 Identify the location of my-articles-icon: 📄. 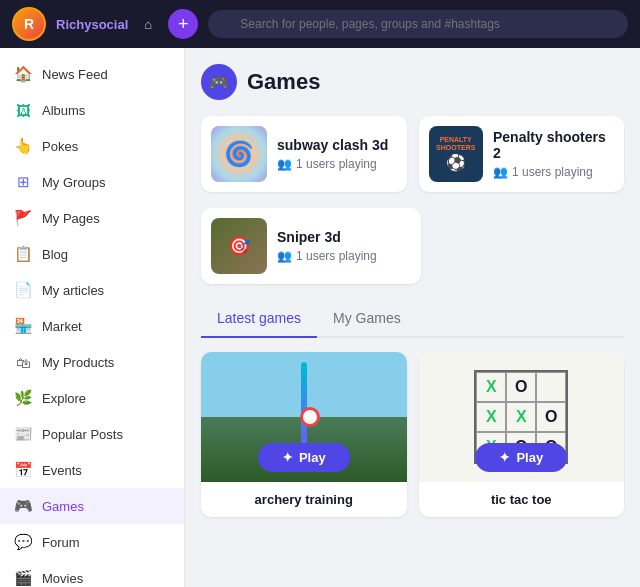
(23, 290).